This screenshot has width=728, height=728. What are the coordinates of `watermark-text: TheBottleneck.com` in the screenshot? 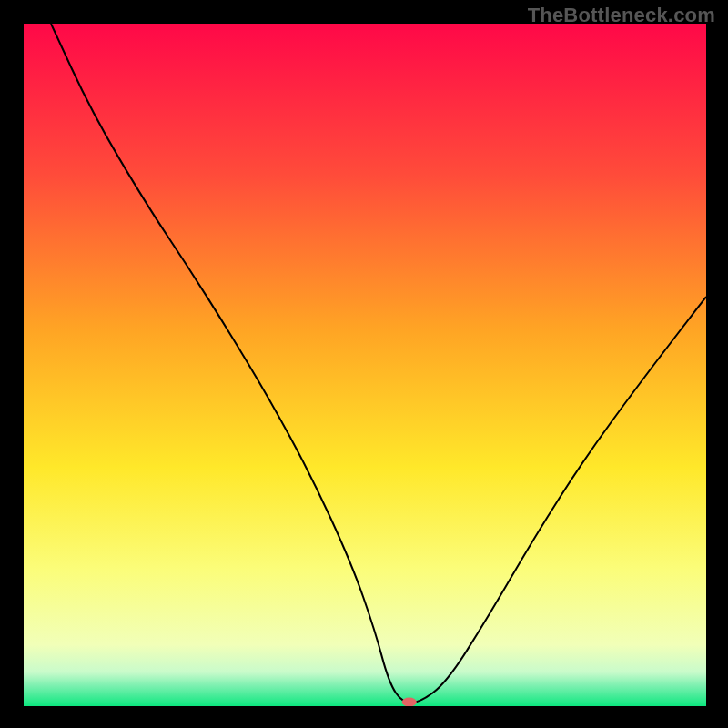 It's located at (622, 15).